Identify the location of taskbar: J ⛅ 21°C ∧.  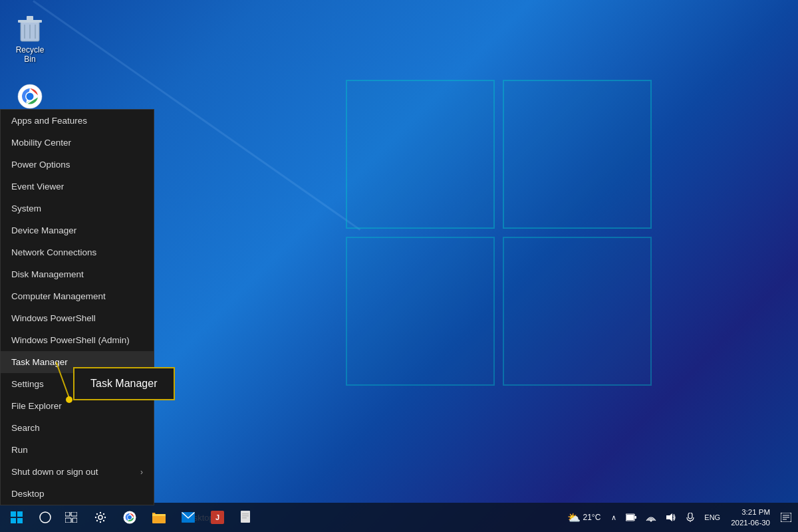
(399, 517).